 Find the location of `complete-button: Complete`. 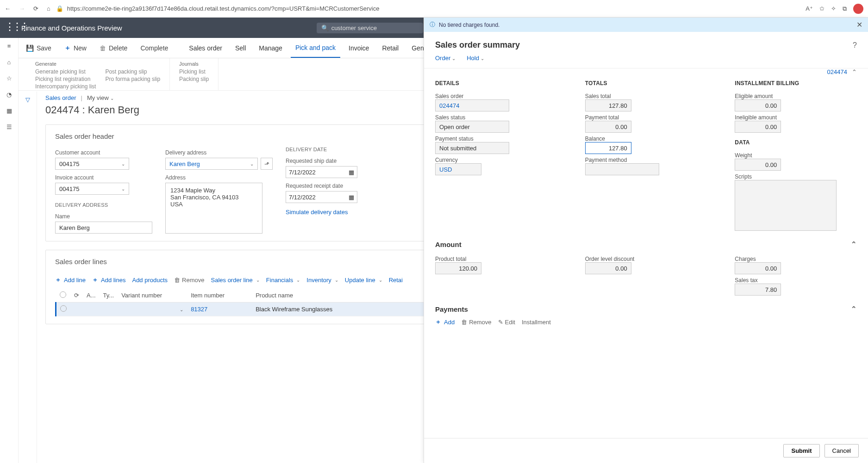

complete-button: Complete is located at coordinates (154, 48).